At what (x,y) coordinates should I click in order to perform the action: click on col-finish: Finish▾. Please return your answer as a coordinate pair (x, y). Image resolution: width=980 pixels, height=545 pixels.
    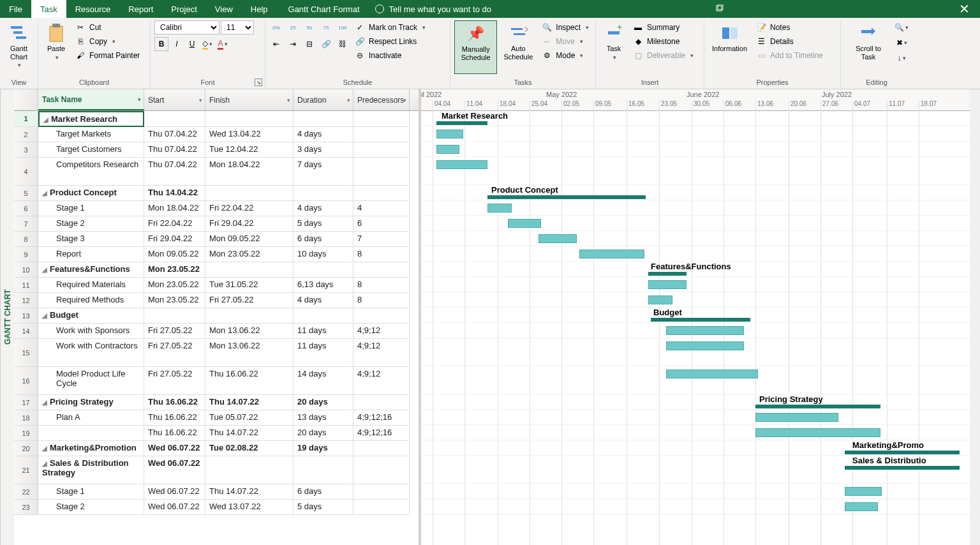
    Looking at the image, I should click on (249, 100).